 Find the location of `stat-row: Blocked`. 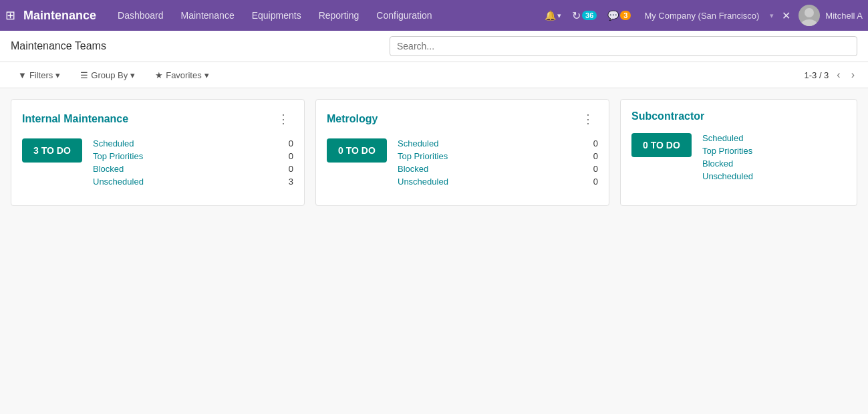

stat-row: Blocked is located at coordinates (774, 163).